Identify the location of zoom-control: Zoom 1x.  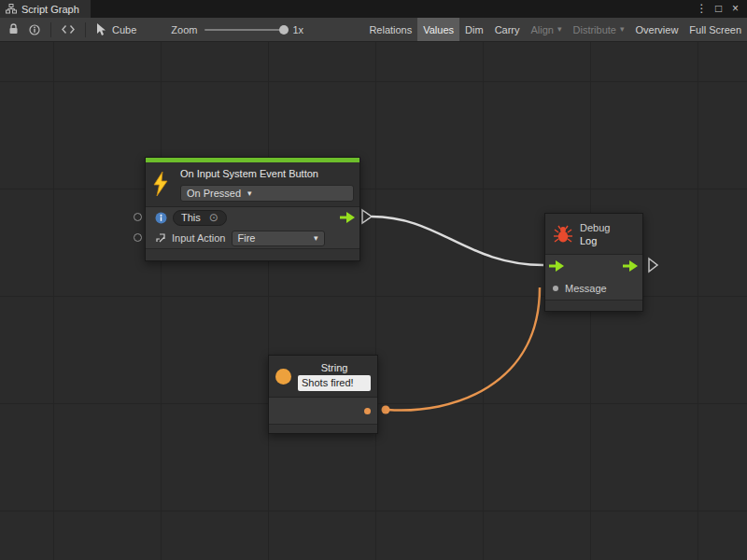
(237, 30).